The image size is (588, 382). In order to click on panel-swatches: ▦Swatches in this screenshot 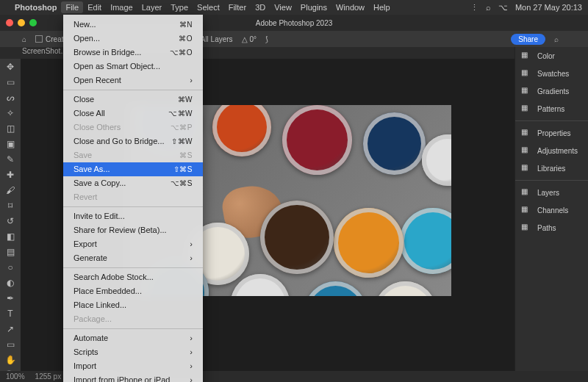, I will do `click(551, 73)`.